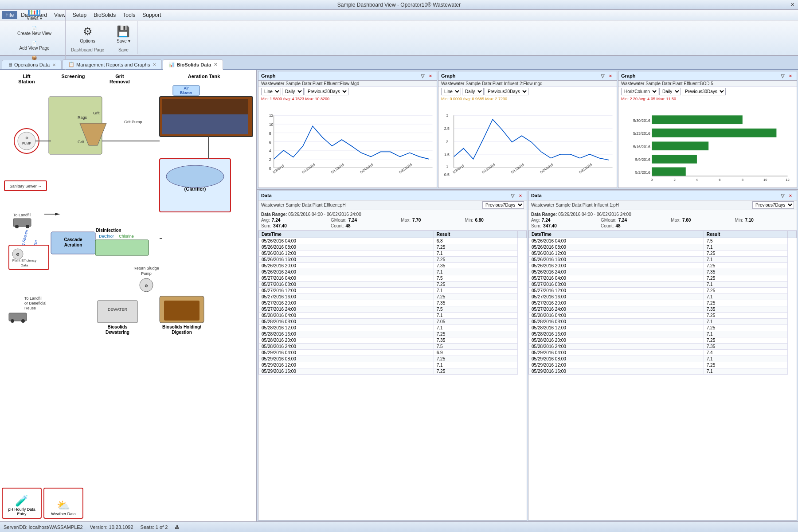 This screenshot has width=798, height=532. Describe the element at coordinates (22, 215) in the screenshot. I see `to-landfill-1-label: To Landfill` at that location.